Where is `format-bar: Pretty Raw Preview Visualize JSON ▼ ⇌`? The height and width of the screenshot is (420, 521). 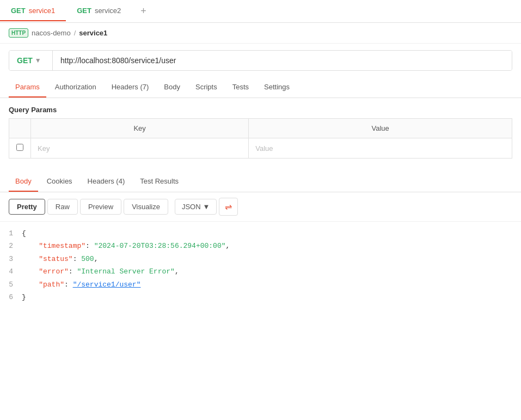
format-bar: Pretty Raw Preview Visualize JSON ▼ ⇌ is located at coordinates (260, 207).